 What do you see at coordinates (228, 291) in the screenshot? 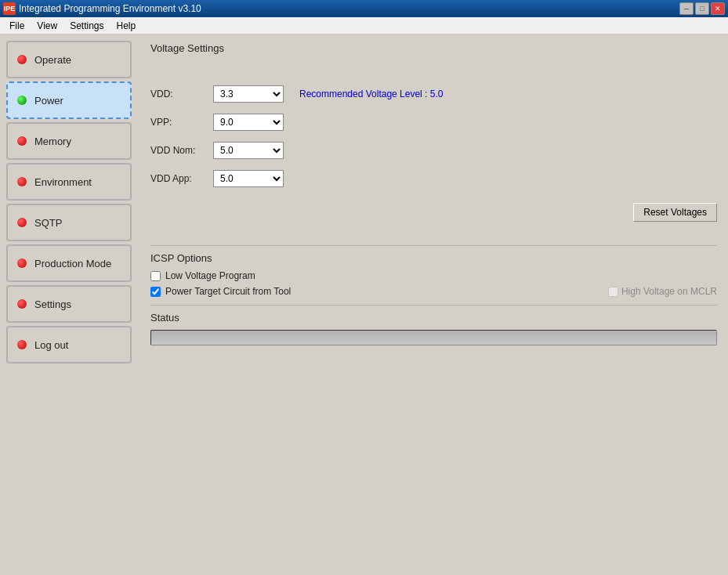
I see `power-target-label: Power Target Circuit from Tool` at bounding box center [228, 291].